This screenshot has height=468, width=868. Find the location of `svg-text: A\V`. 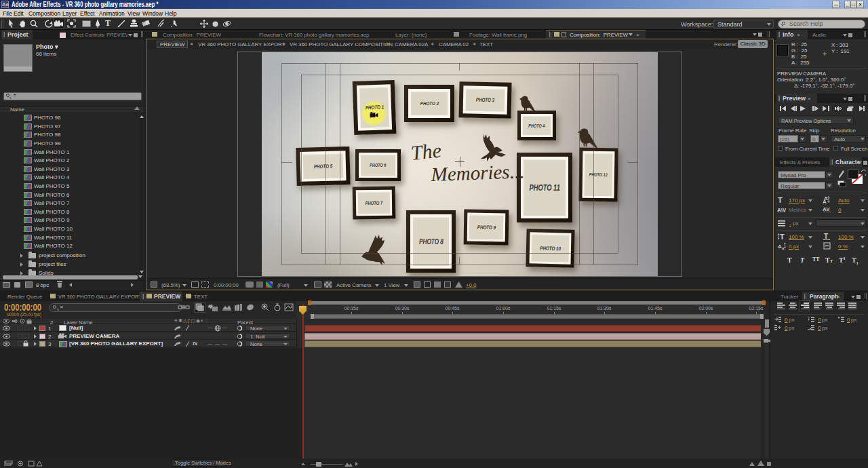

svg-text: A\V is located at coordinates (781, 210).